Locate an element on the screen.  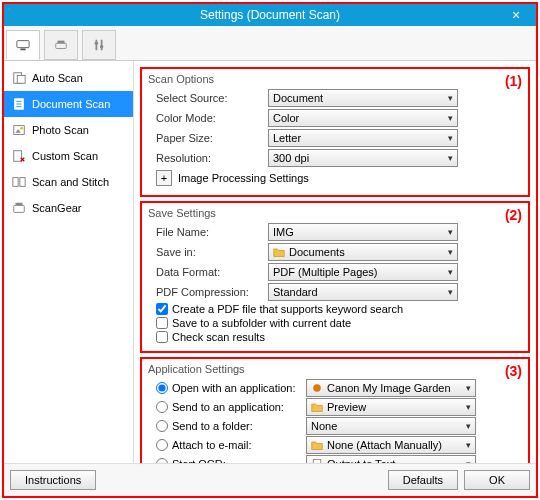
instructions-button: Instructions is located at coordinates (53, 480).